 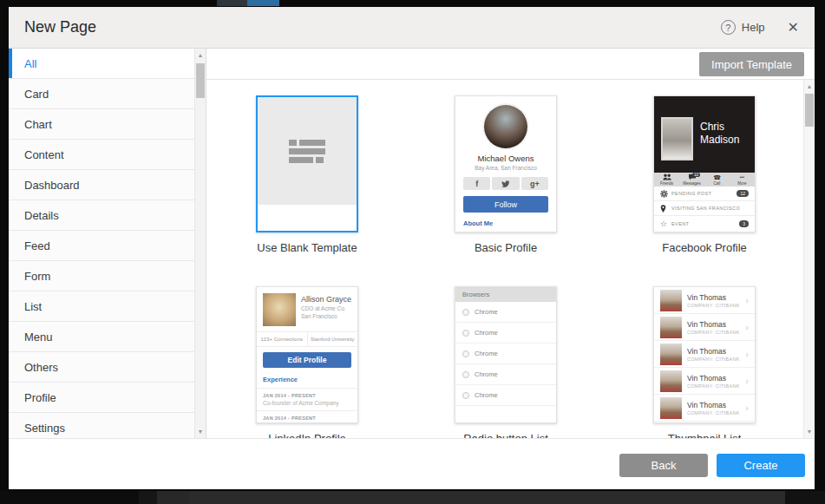 I want to click on template-card-basic-profile: Michael Owens Bay Area, San Francisco f …, so click(x=506, y=164).